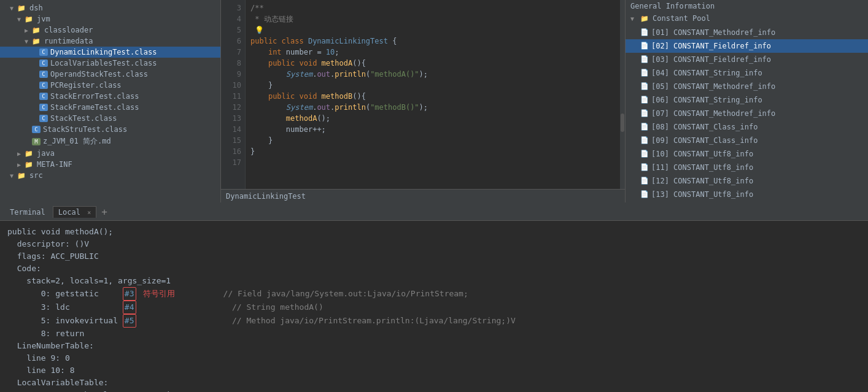 The image size is (868, 392). I want to click on code-line-9: System.out.println("methodA()");, so click(433, 74).